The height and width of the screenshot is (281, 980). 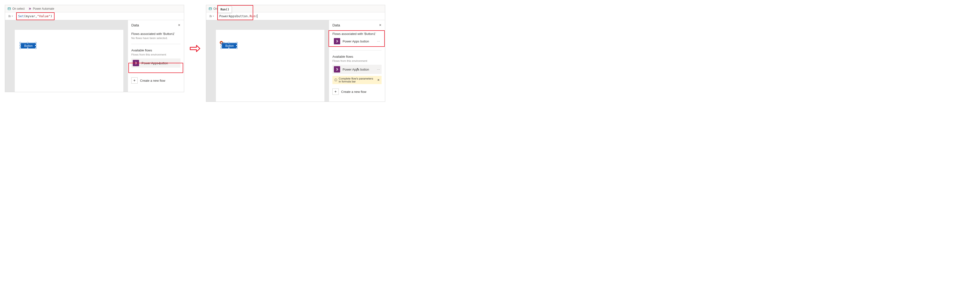 What do you see at coordinates (213, 8) in the screenshot?
I see `on-select-property: On` at bounding box center [213, 8].